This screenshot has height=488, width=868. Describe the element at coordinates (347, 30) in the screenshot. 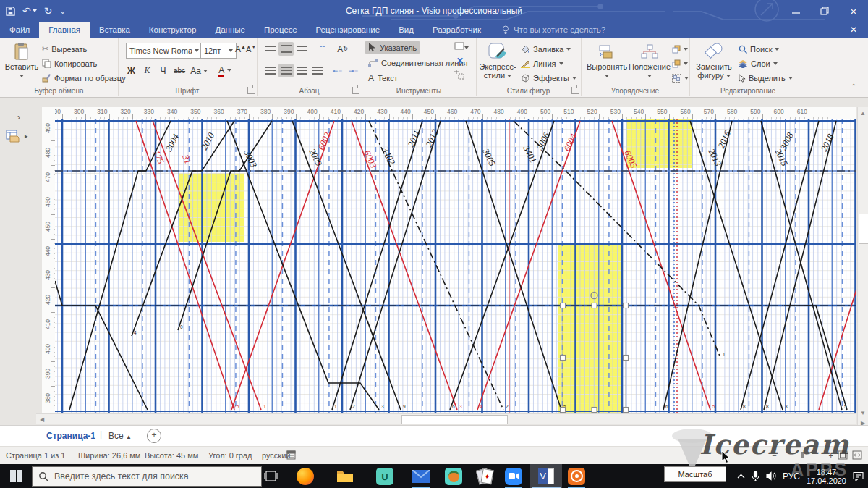

I see `tab-рецензирование: Рецензирование` at that location.